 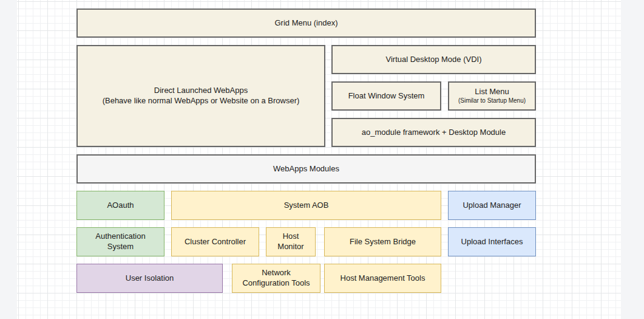 What do you see at coordinates (383, 278) in the screenshot?
I see `node-label: Host Management Tools` at bounding box center [383, 278].